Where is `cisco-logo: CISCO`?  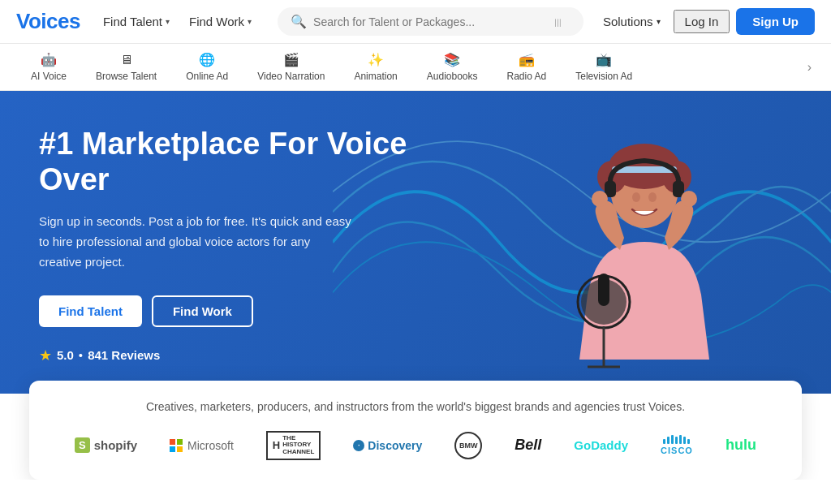
cisco-logo: CISCO is located at coordinates (677, 445).